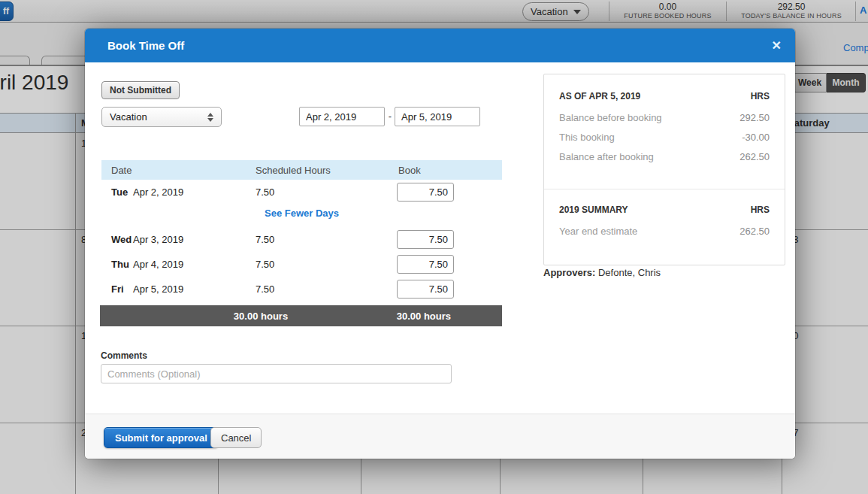  Describe the element at coordinates (129, 117) in the screenshot. I see `selected-type: Vacation` at that location.